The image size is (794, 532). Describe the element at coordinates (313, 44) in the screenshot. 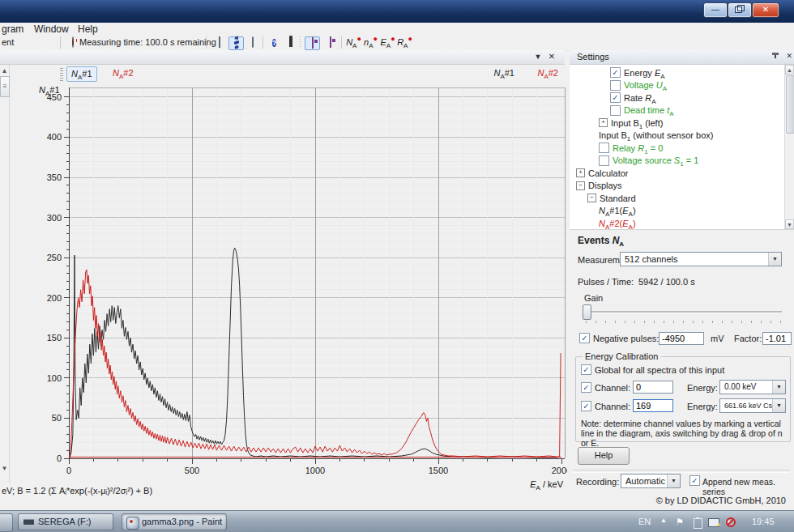

I see `display-layout-icon` at that location.